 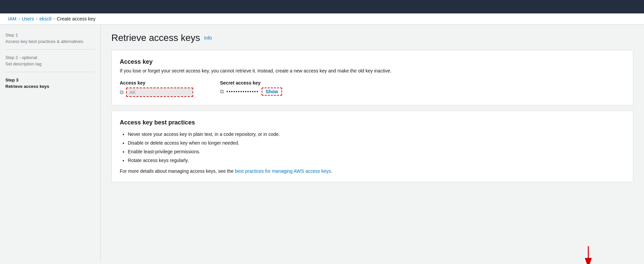 I want to click on best-practices-list: Never store your access key in plain tex…, so click(x=372, y=147).